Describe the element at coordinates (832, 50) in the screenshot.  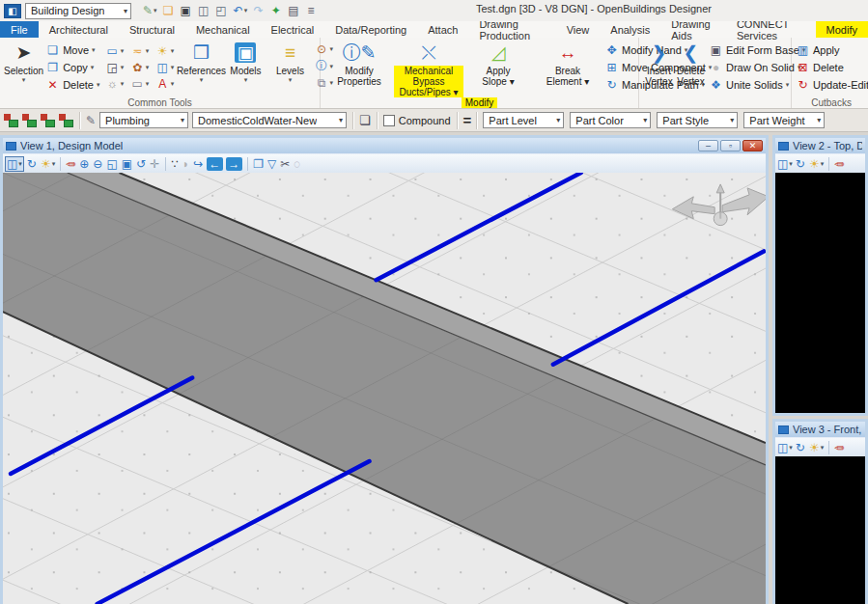
I see `apply-cutback-button: ▥ Apply` at that location.